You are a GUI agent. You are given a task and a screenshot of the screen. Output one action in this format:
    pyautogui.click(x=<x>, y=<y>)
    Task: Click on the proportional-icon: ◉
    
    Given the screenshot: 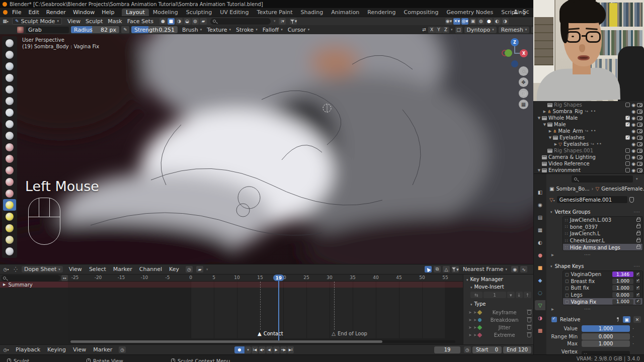 What is the action you would take?
    pyautogui.click(x=515, y=269)
    